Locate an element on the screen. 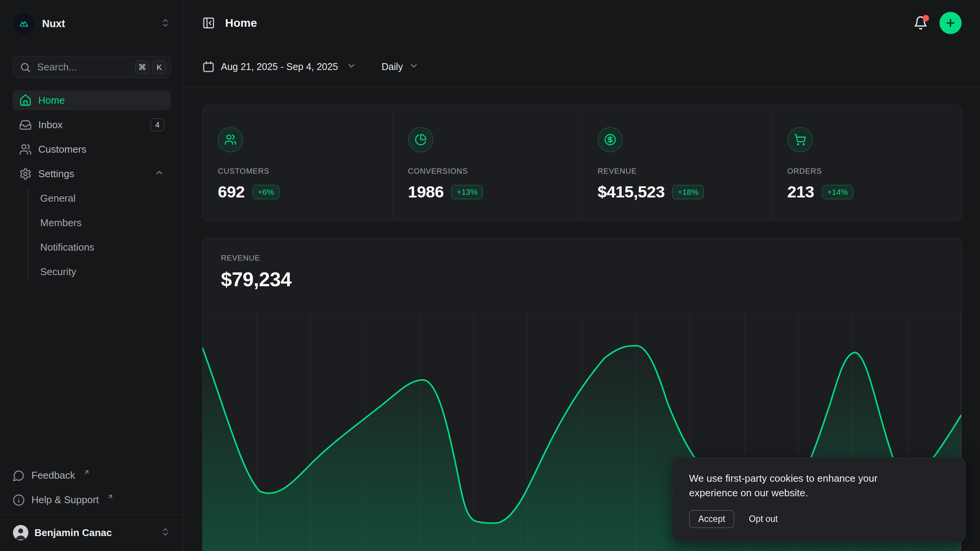  cookie-banner: We use first-party cookies to enhance yo… is located at coordinates (819, 500).